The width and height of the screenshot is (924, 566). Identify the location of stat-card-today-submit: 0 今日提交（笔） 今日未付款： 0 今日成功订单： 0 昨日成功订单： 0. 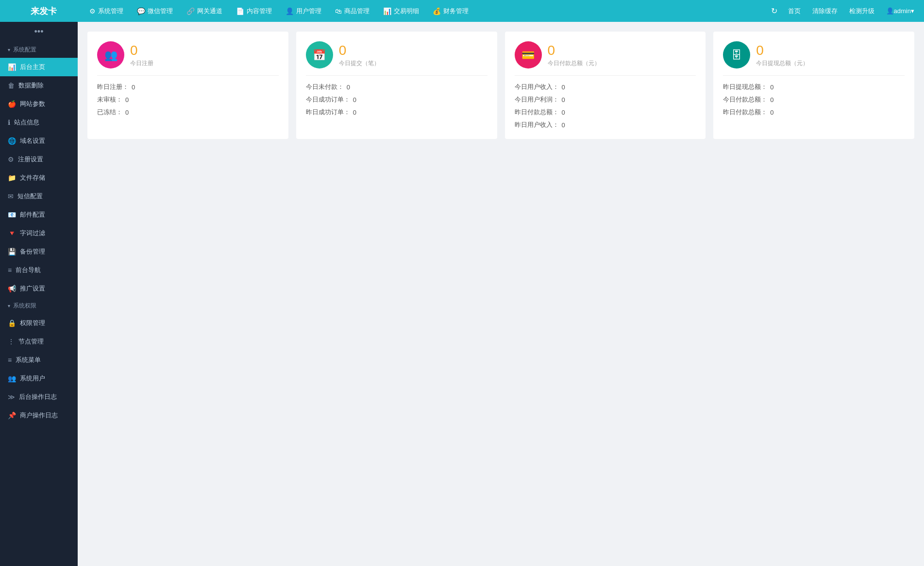
(397, 86).